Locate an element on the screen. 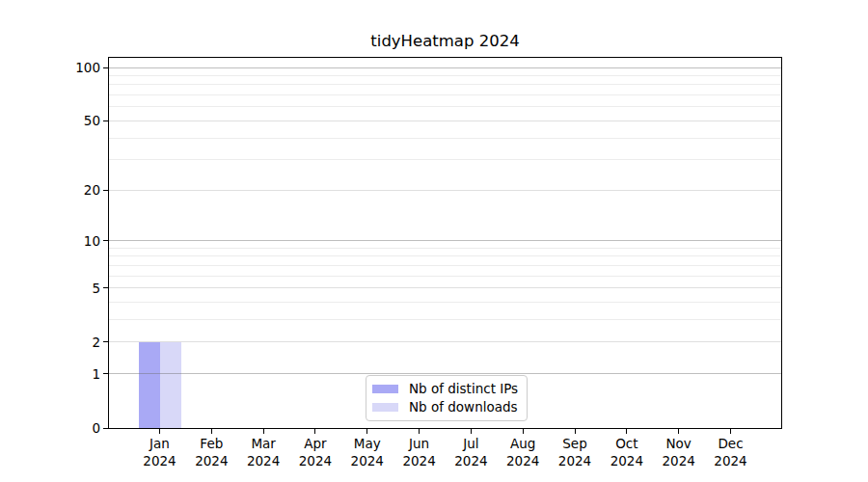 This screenshot has height=482, width=868. y-tick-label: 2 is located at coordinates (50, 342).